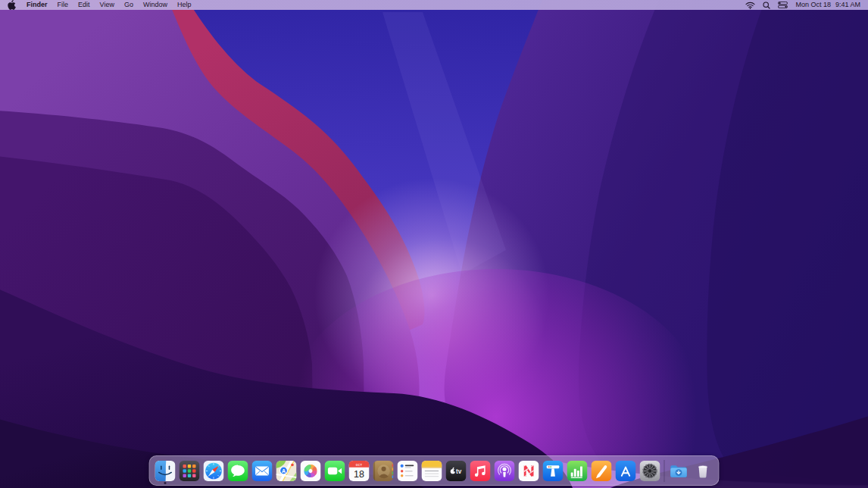 This screenshot has height=488, width=868. I want to click on contacts-icon, so click(383, 471).